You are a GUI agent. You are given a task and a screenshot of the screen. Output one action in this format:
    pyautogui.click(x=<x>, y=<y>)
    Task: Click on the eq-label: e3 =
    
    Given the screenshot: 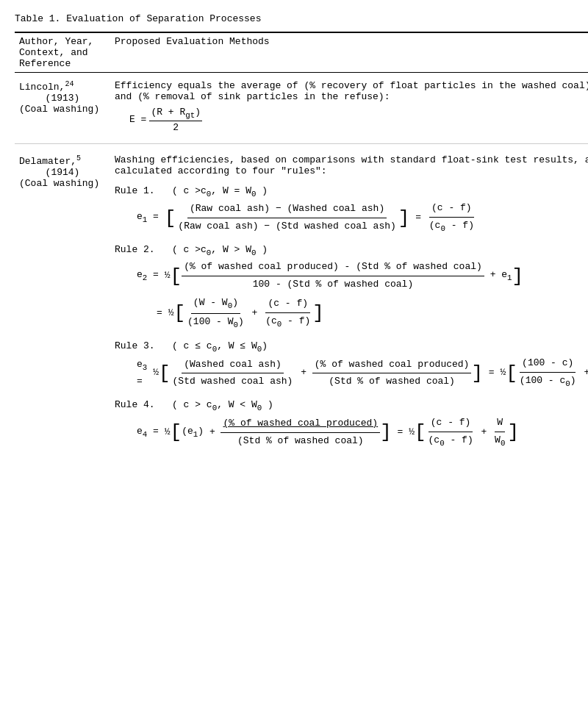 What is the action you would take?
    pyautogui.click(x=142, y=373)
    